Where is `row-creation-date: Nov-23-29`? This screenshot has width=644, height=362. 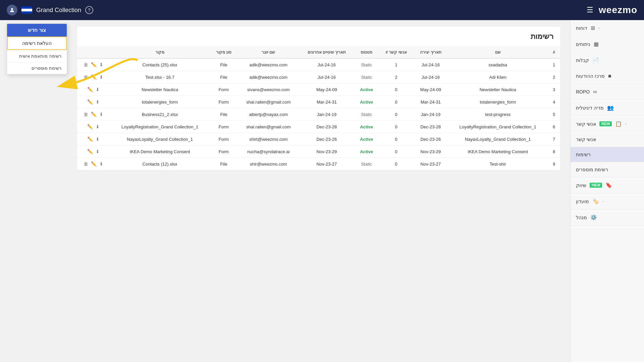 row-creation-date: Nov-23-29 is located at coordinates (431, 152).